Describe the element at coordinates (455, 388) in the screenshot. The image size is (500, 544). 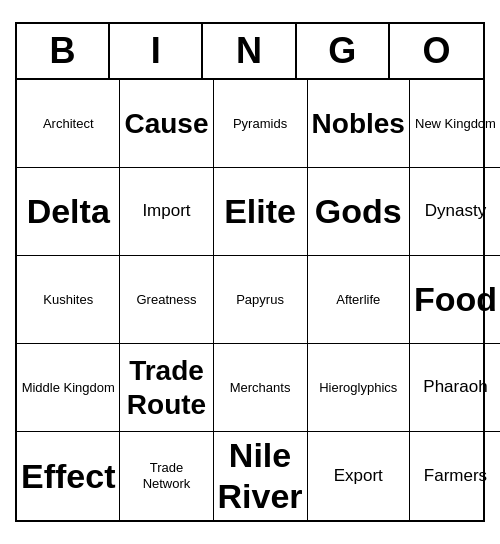
I see `bingo-cell-19: Pharaoh` at that location.